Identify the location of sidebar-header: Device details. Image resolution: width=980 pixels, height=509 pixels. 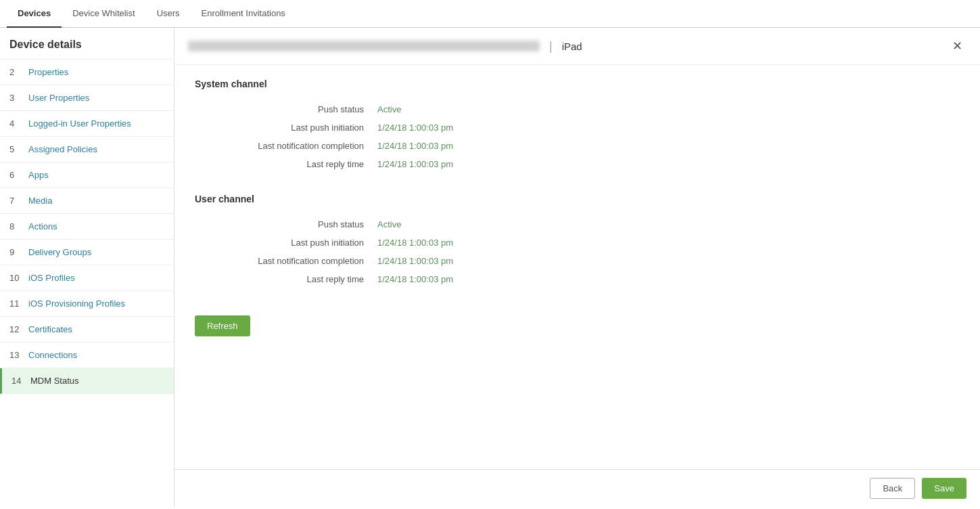
(87, 43).